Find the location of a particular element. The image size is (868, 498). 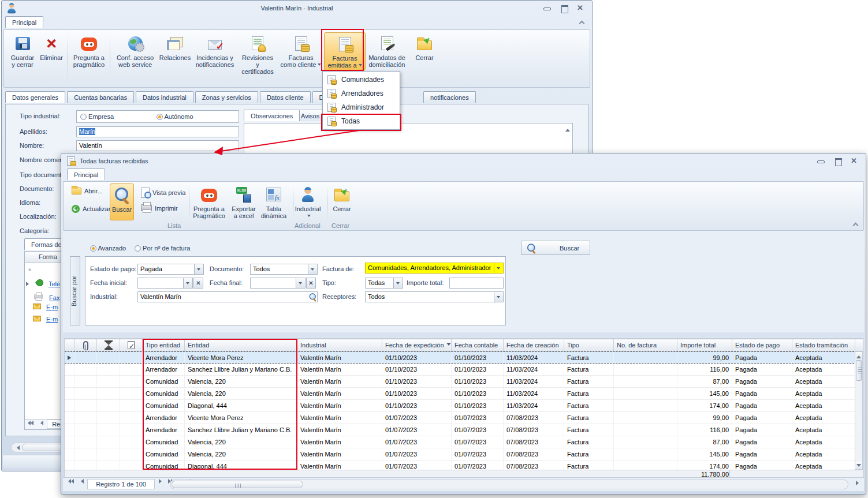

column-header: Fecha de creación is located at coordinates (534, 345).